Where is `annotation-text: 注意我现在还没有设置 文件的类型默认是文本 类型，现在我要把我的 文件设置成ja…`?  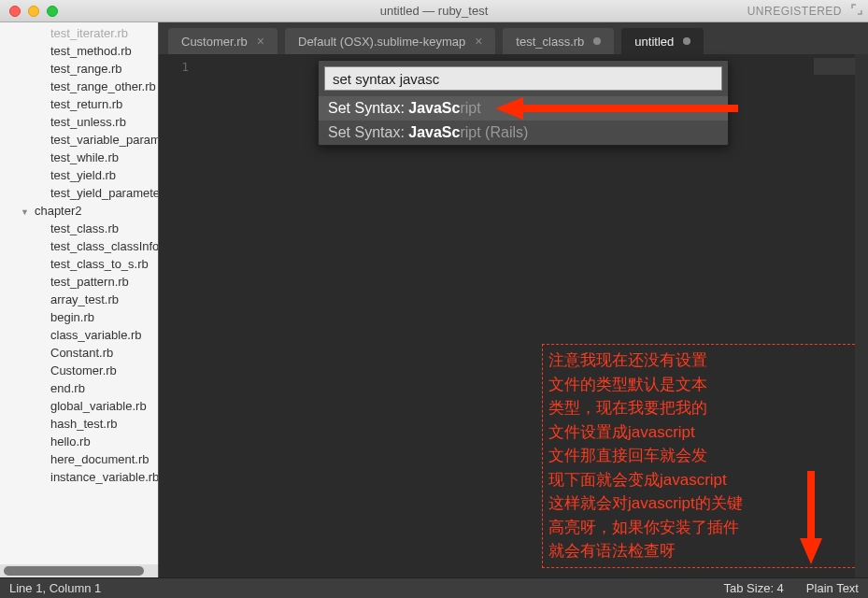
annotation-text: 注意我现在还没有设置 文件的类型默认是文本 类型，现在我要把我的 文件设置成ja… is located at coordinates (701, 456).